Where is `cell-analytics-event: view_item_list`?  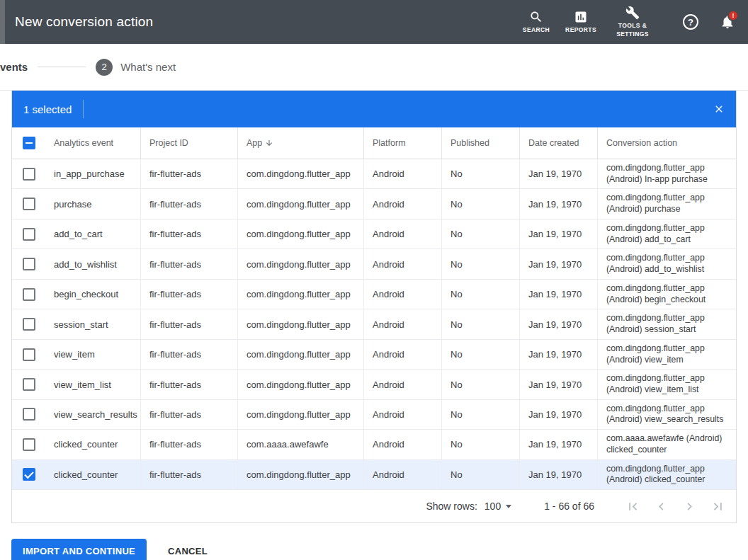 cell-analytics-event: view_item_list is located at coordinates (93, 385).